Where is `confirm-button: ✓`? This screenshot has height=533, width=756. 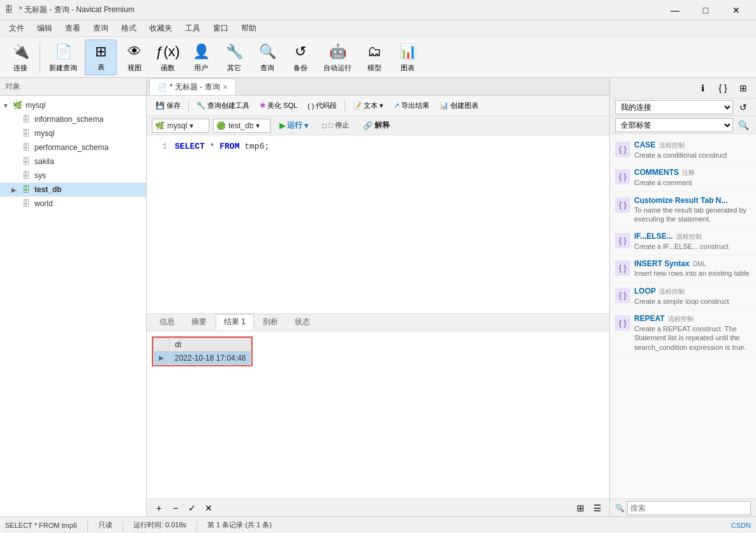 confirm-button: ✓ is located at coordinates (192, 508).